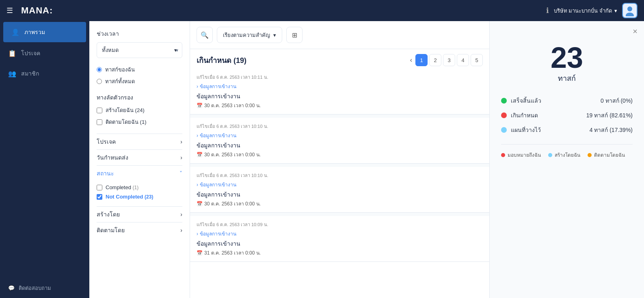  Describe the element at coordinates (435, 60) in the screenshot. I see `page-2-button: 2` at that location.